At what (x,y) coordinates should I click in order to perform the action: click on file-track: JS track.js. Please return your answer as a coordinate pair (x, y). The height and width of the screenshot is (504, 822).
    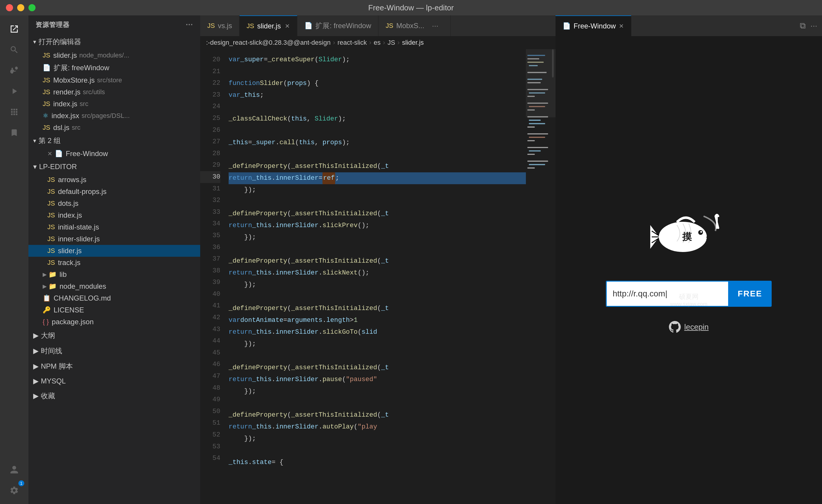
    Looking at the image, I should click on (114, 263).